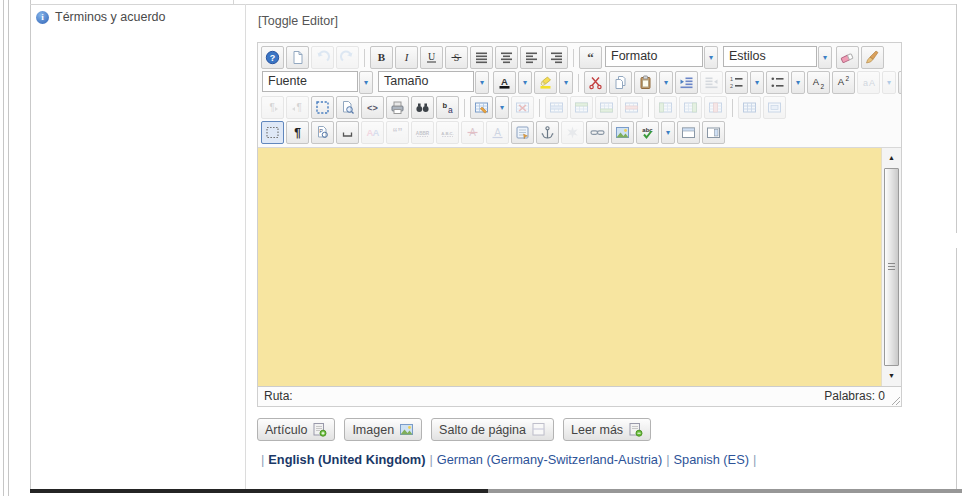  I want to click on special-character-button: Ω, so click(900, 82).